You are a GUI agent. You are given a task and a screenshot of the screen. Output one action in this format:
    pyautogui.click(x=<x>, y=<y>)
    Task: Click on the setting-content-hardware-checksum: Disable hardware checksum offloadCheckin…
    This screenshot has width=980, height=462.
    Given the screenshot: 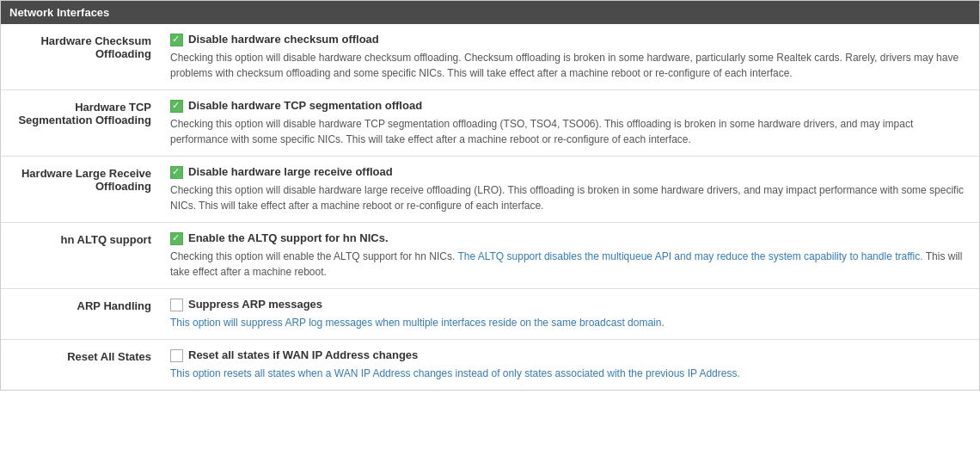 What is the action you would take?
    pyautogui.click(x=569, y=57)
    